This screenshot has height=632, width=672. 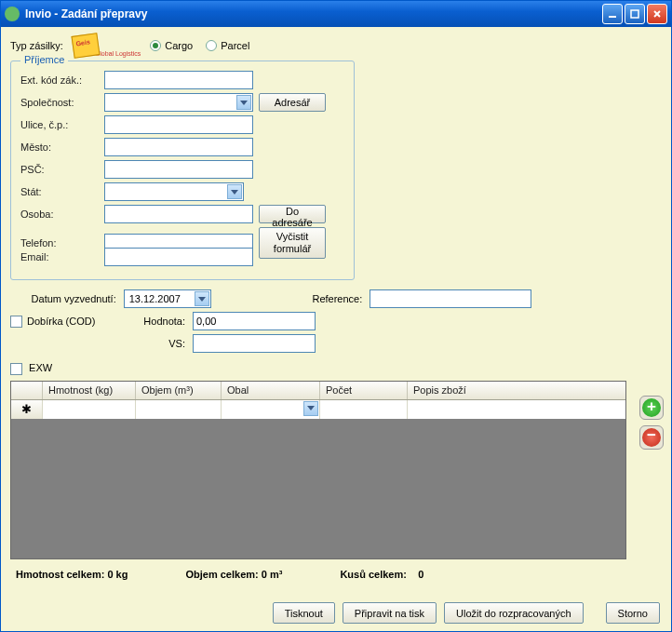 What do you see at coordinates (633, 612) in the screenshot?
I see `cancel-button: Storno` at bounding box center [633, 612].